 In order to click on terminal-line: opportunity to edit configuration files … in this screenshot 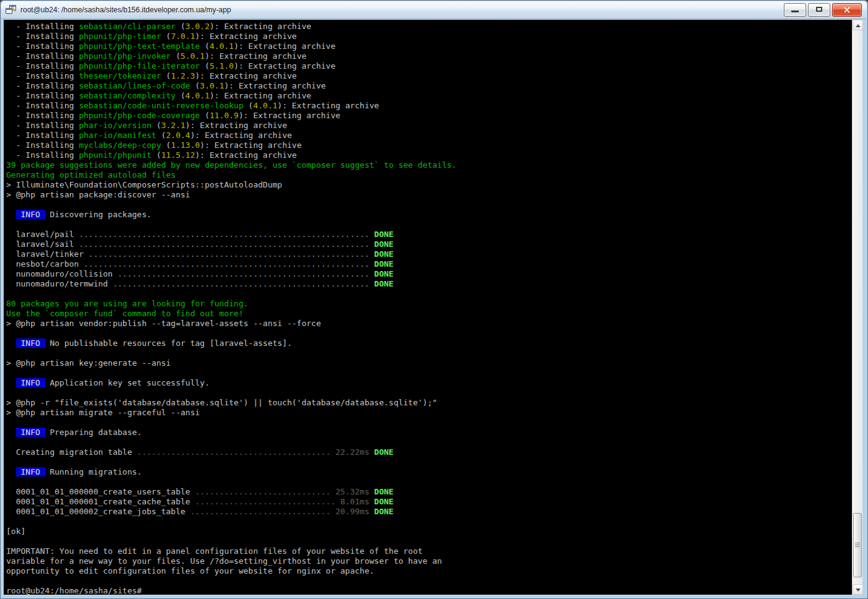, I will do `click(429, 571)`.